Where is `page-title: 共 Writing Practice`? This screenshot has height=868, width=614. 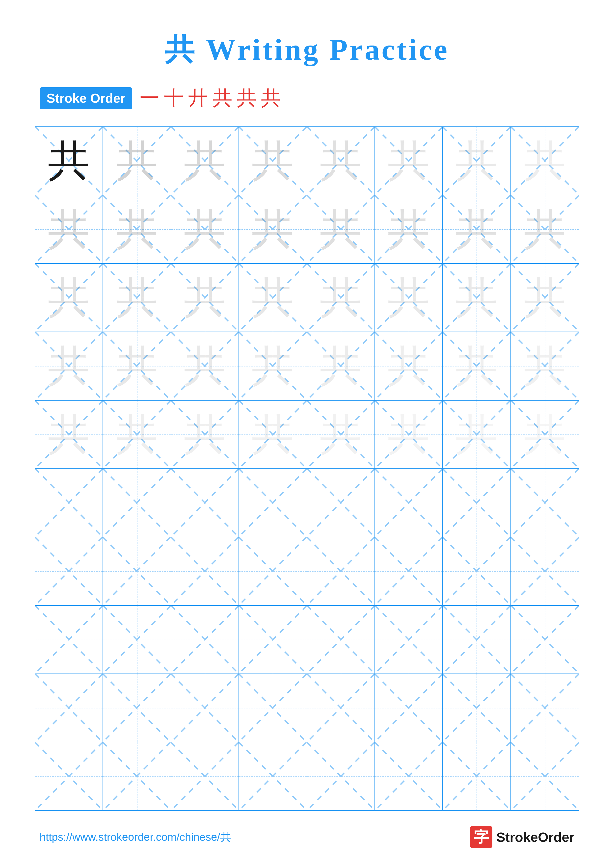 page-title: 共 Writing Practice is located at coordinates (307, 42).